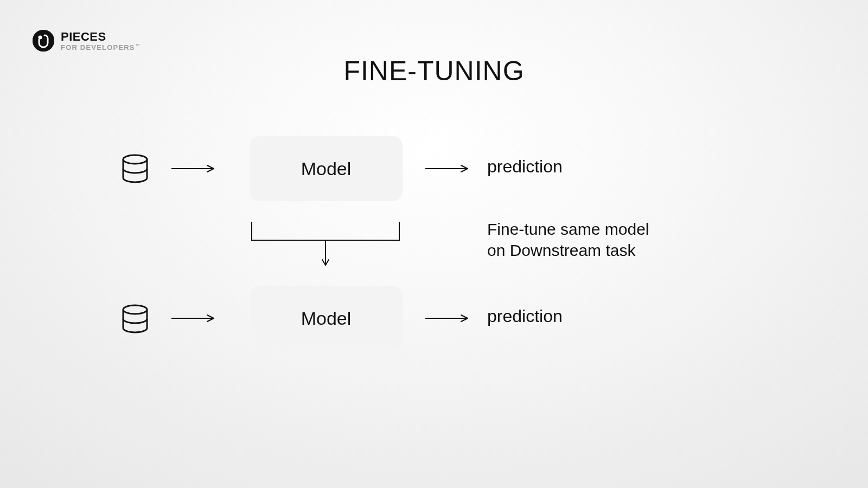 This screenshot has width=868, height=488. Describe the element at coordinates (525, 167) in the screenshot. I see `output-label-top: prediction` at that location.